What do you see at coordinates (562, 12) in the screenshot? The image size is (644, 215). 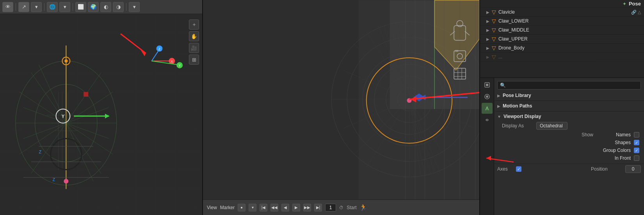 I see `bone-item-clavicle: ▶ ▽ Clavicle 🔗 △` at bounding box center [562, 12].